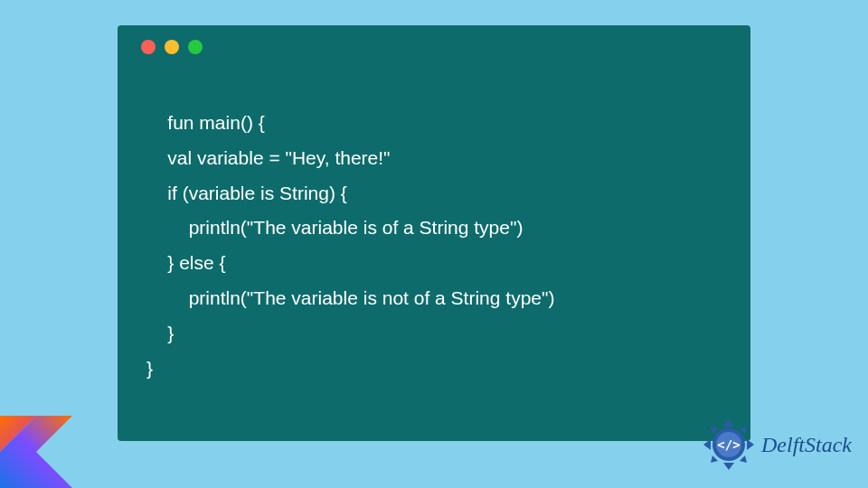 This screenshot has width=868, height=488. Describe the element at coordinates (172, 47) in the screenshot. I see `minimize-dot-icon` at that location.